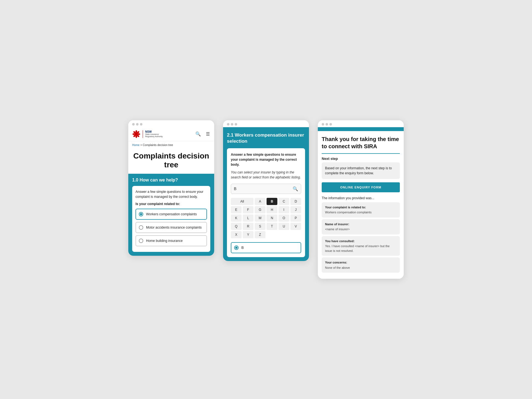 This screenshot has width=532, height=399. What do you see at coordinates (171, 241) in the screenshot?
I see `option-home-building: Home building insurance` at bounding box center [171, 241].